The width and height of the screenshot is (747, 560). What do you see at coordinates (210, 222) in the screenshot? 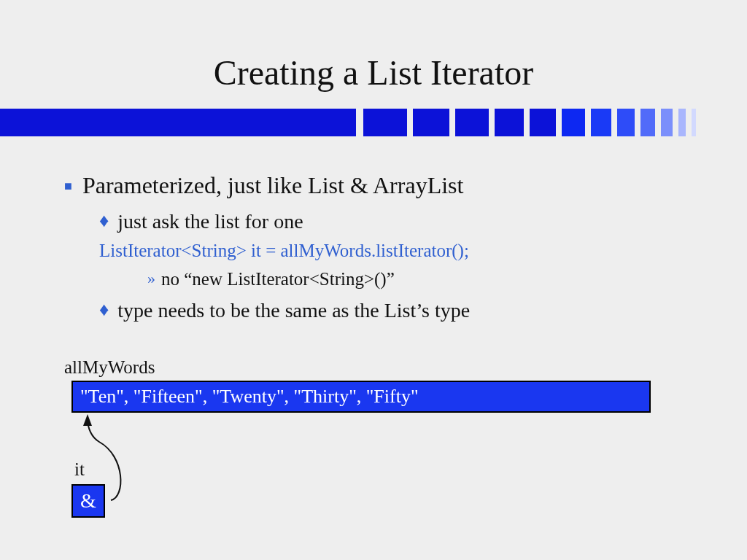
I see `bullet-text: just ask the list for one` at bounding box center [210, 222].